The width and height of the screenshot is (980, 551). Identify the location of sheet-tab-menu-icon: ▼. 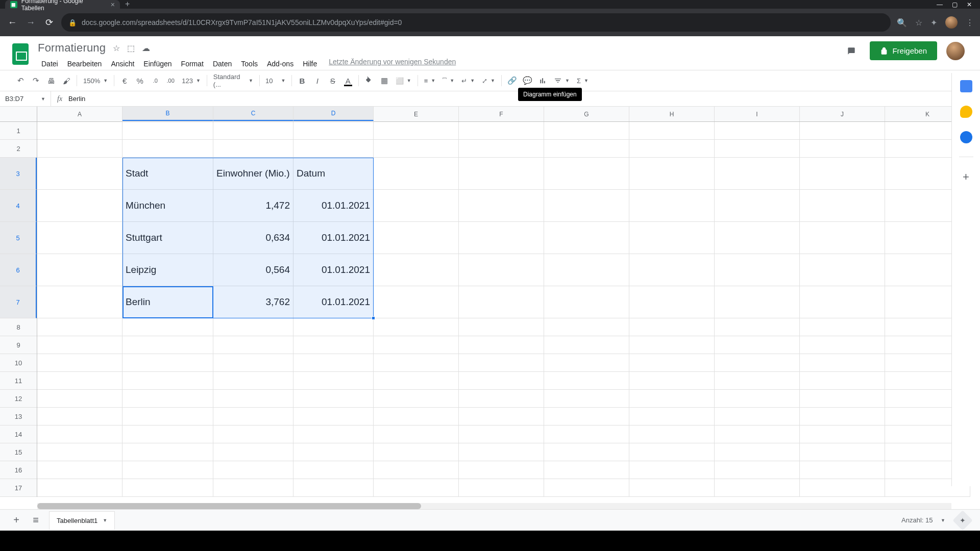
(105, 520).